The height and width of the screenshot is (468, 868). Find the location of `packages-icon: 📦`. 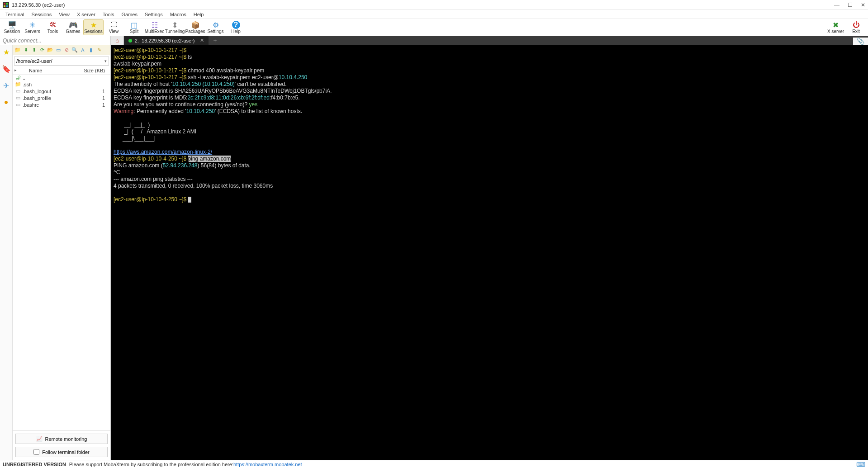

packages-icon: 📦 is located at coordinates (195, 25).